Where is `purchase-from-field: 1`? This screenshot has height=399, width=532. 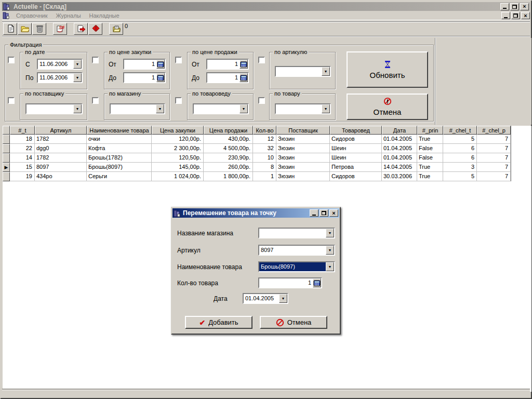
purchase-from-field: 1 is located at coordinates (144, 64).